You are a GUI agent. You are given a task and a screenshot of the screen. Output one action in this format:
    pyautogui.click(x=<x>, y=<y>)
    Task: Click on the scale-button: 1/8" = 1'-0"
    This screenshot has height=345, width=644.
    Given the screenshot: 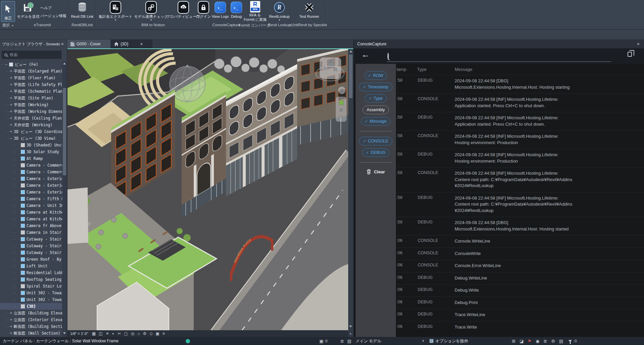 What is the action you would take?
    pyautogui.click(x=79, y=334)
    